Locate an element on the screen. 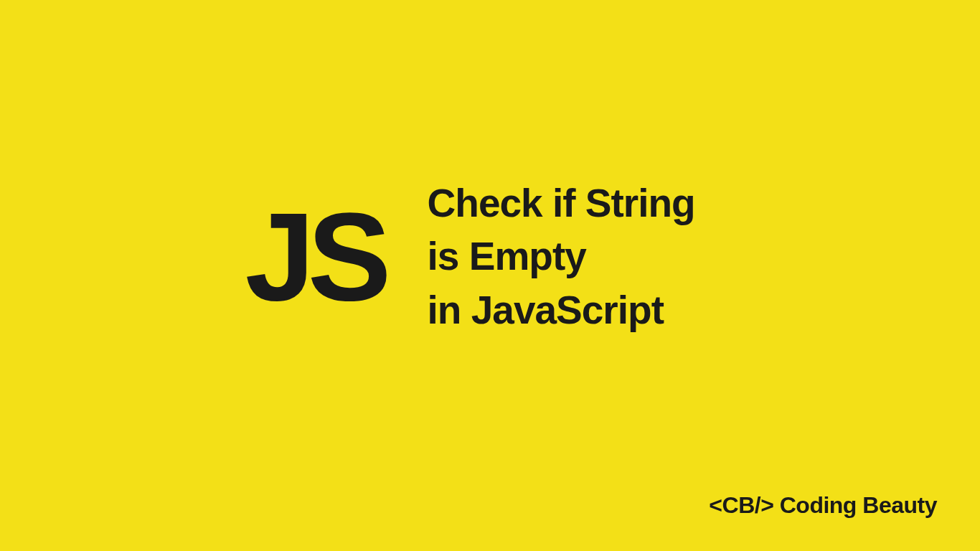 The width and height of the screenshot is (980, 551). brand-footer: <CB/> Coding Beauty is located at coordinates (823, 505).